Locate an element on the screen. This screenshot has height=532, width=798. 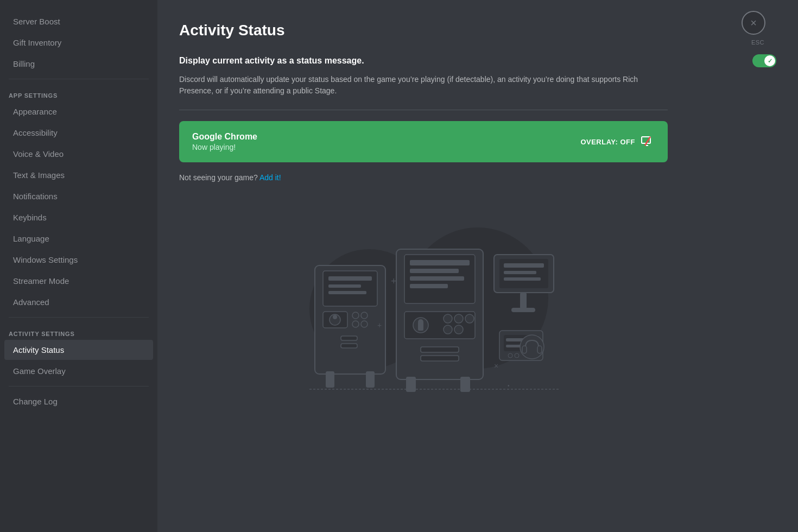
not-seeing-game-text: Not seeing your game? Add it! is located at coordinates (478, 178).